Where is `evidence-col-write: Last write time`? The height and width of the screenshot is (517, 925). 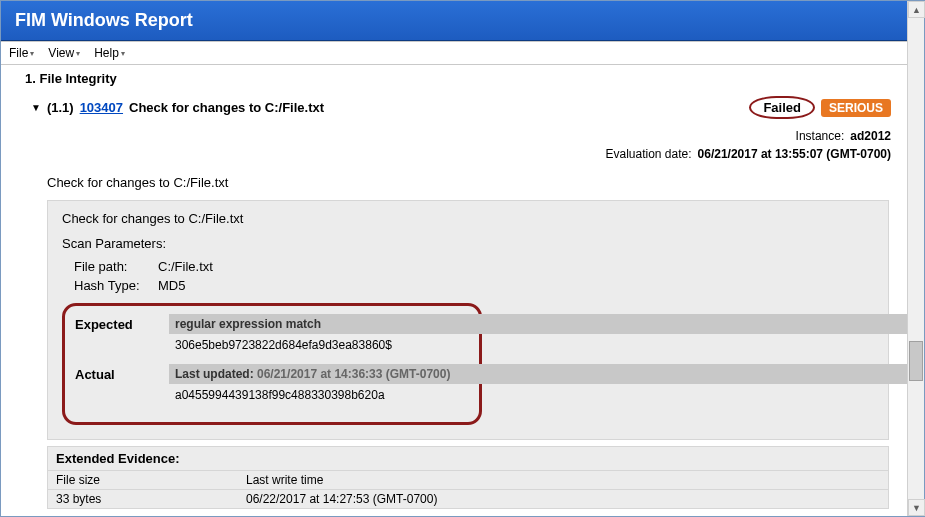
evidence-col-write: Last write time is located at coordinates (563, 480).